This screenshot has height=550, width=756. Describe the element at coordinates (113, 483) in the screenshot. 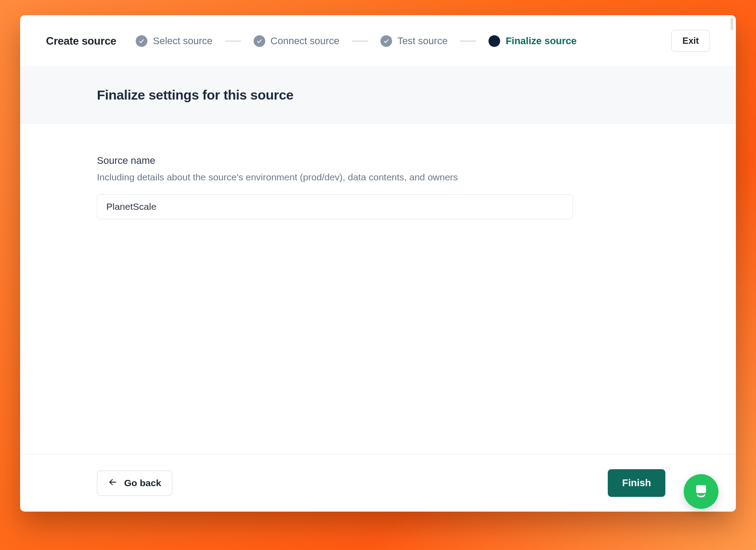

I see `arrow-left-icon` at that location.